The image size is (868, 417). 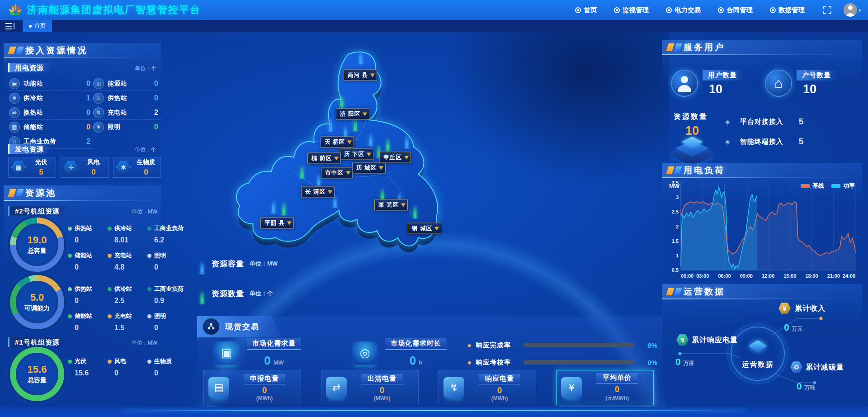 I want to click on legend-item: 光伏 15.6, so click(x=88, y=371).